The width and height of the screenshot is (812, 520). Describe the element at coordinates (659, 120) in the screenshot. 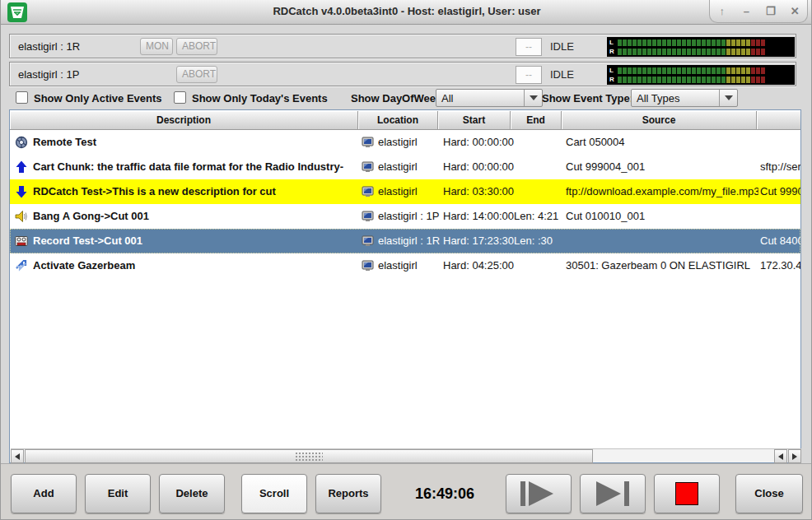

I see `column-header-source: Source` at that location.